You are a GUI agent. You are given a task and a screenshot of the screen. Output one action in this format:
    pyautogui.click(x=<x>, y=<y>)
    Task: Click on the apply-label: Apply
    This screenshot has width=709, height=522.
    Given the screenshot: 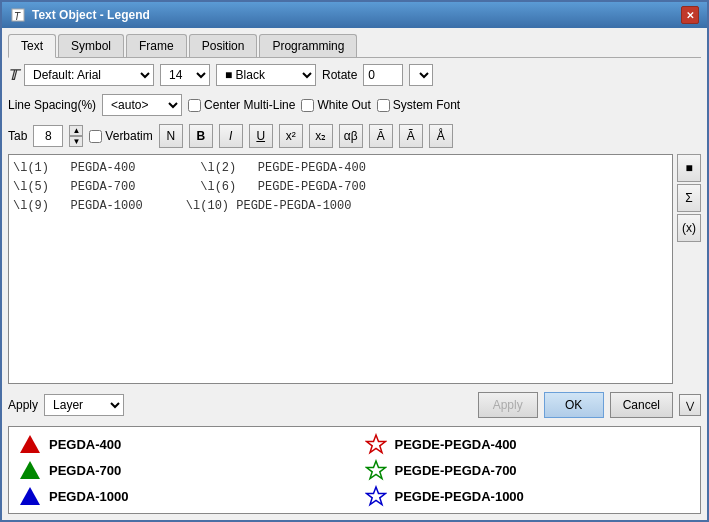 What is the action you would take?
    pyautogui.click(x=23, y=405)
    